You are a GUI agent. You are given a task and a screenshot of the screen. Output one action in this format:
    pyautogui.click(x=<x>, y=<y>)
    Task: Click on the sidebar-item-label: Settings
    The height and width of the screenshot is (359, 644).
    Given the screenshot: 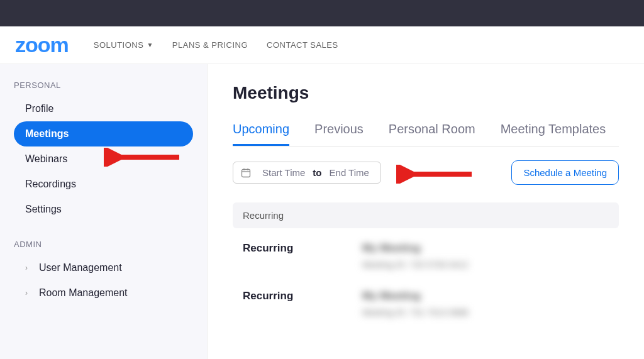 What is the action you would take?
    pyautogui.click(x=43, y=209)
    